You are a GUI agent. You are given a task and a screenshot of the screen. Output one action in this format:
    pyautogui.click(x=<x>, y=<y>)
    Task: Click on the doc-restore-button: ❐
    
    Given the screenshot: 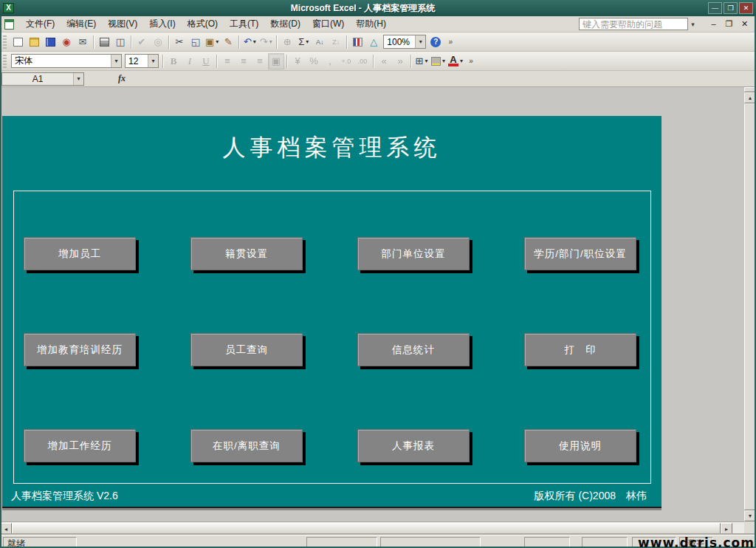 What is the action you would take?
    pyautogui.click(x=729, y=24)
    